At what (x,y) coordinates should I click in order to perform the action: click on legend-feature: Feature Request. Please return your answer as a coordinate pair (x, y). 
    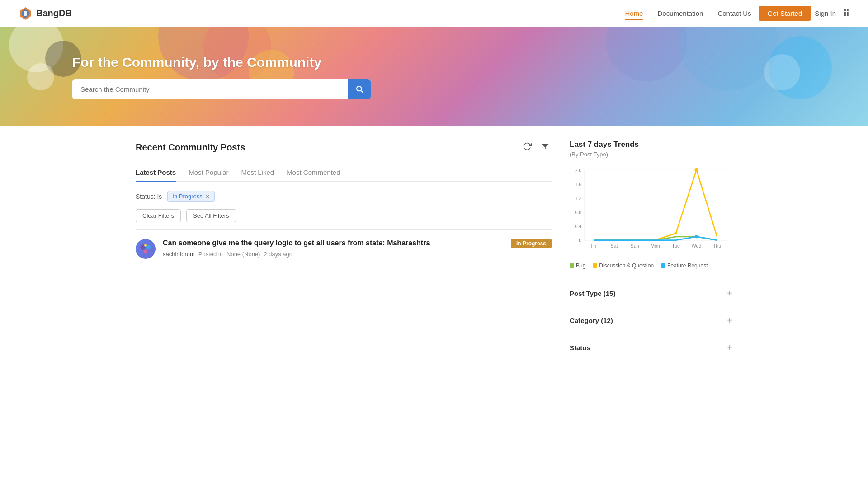
    Looking at the image, I should click on (684, 266).